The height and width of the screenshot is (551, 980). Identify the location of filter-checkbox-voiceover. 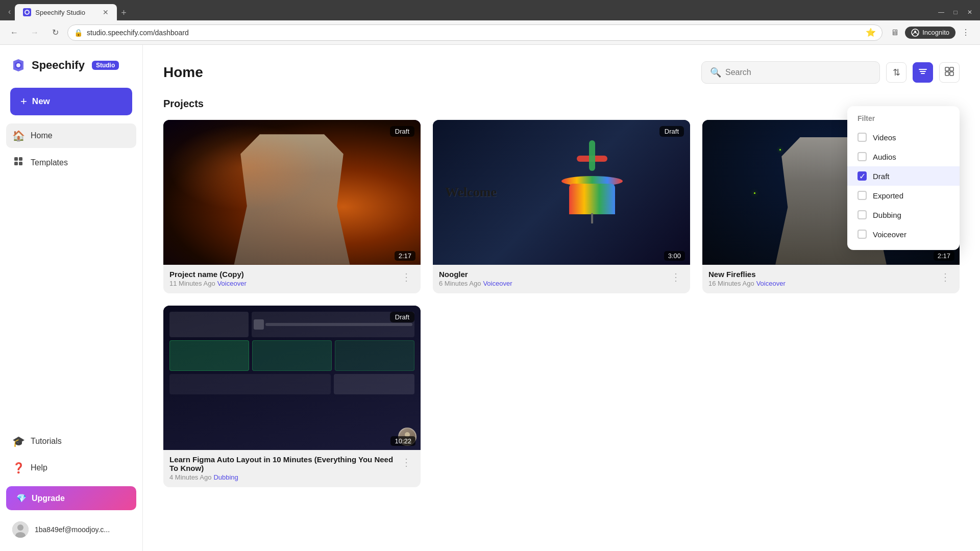
(862, 234).